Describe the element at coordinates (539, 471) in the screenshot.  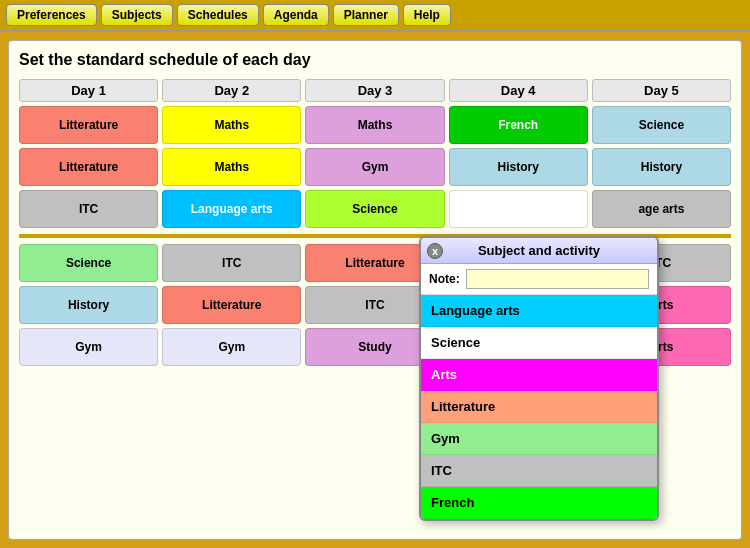
I see `popup-item-itc: ITC` at that location.